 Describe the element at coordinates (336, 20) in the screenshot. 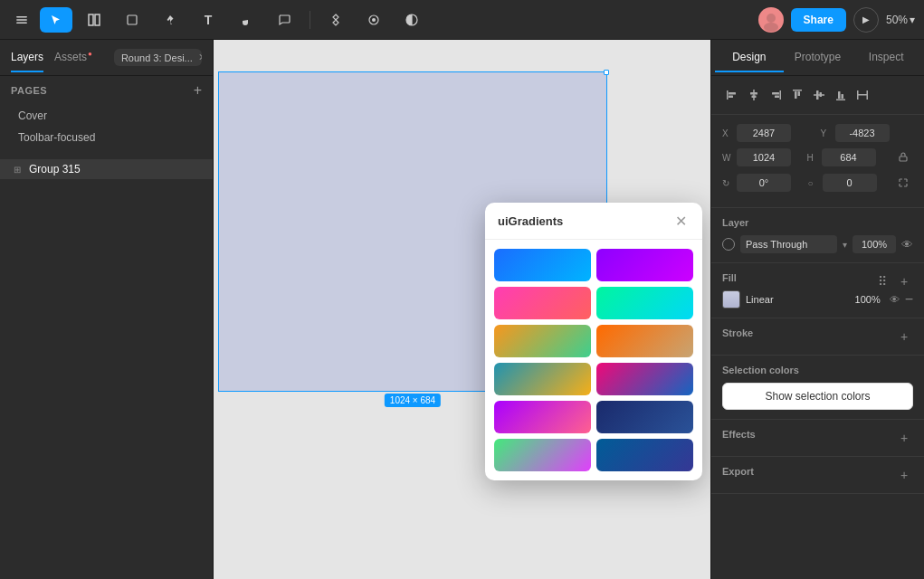

I see `component-tool` at that location.